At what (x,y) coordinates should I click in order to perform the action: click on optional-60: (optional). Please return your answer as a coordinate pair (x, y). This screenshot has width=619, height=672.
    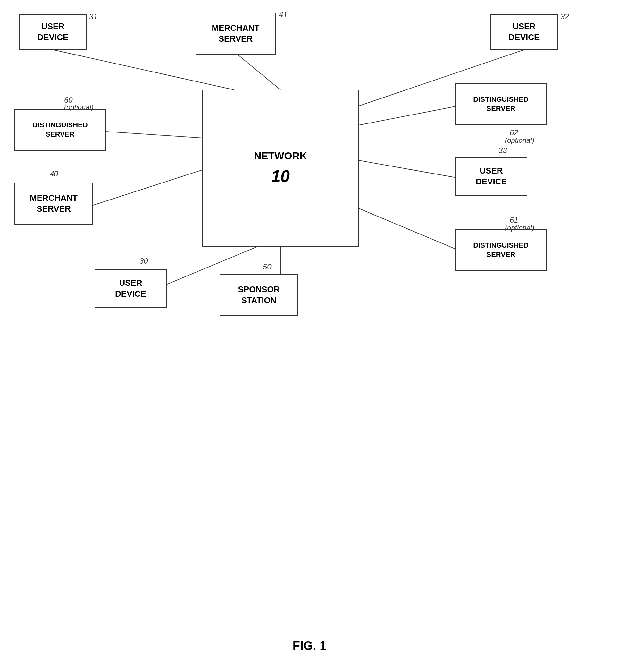
    Looking at the image, I should click on (79, 107).